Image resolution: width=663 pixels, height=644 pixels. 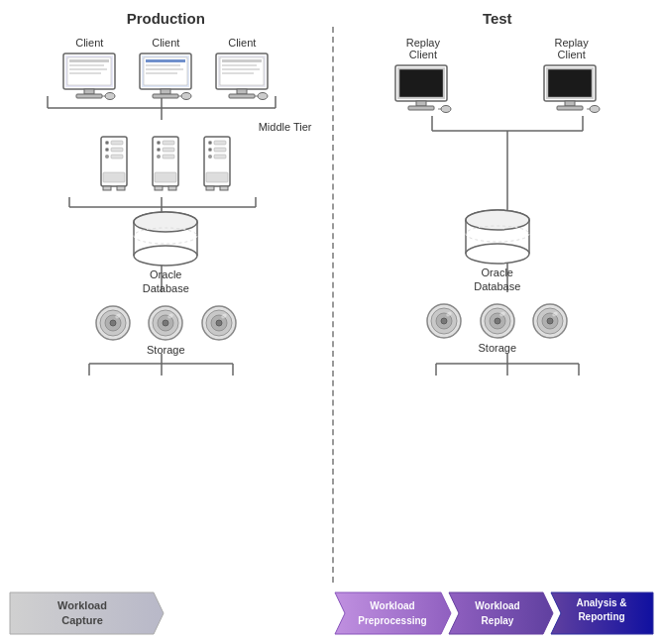 I want to click on production-client-1: Client, so click(x=89, y=69).